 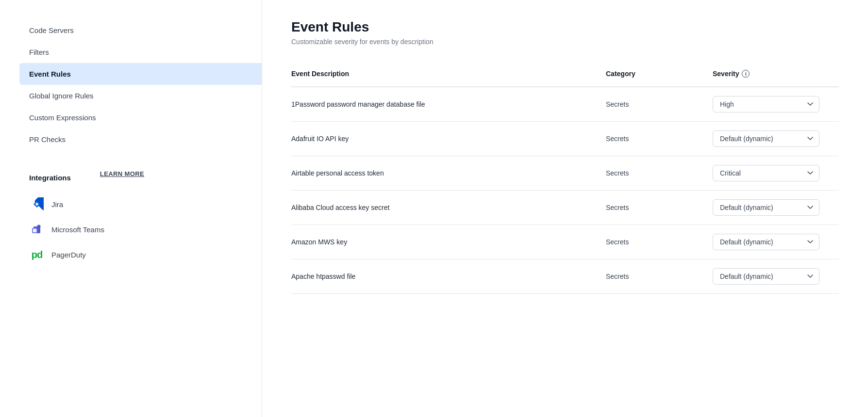 What do you see at coordinates (146, 117) in the screenshot?
I see `sidebar-item-custom-expressions: Custom Expressions` at bounding box center [146, 117].